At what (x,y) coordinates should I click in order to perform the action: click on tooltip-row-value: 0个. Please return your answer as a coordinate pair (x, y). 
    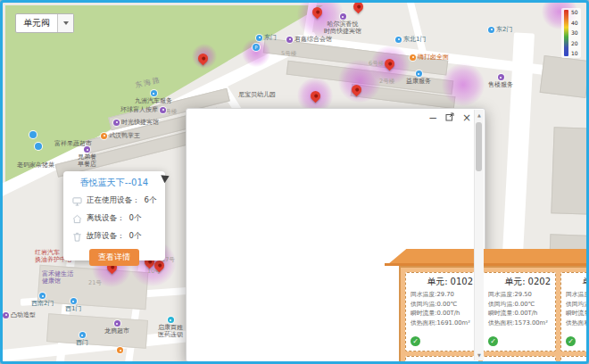
    Looking at the image, I should click on (136, 219).